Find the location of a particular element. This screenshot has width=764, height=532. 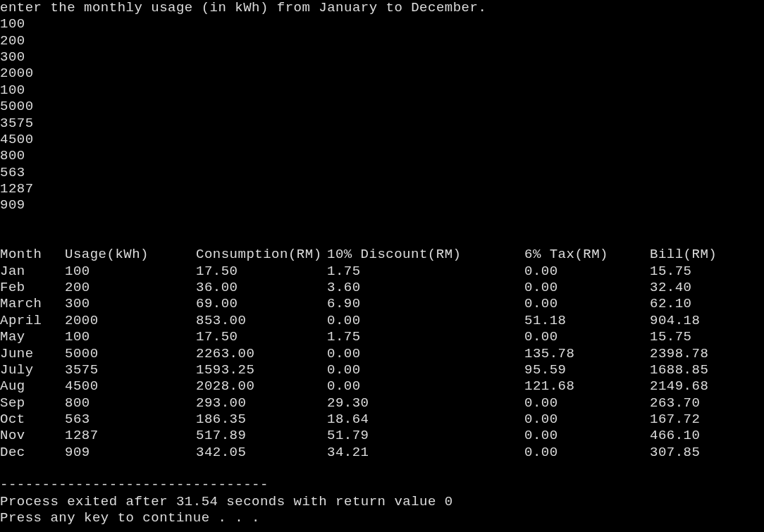

header-tax: 6% Tax(RM) is located at coordinates (587, 255).